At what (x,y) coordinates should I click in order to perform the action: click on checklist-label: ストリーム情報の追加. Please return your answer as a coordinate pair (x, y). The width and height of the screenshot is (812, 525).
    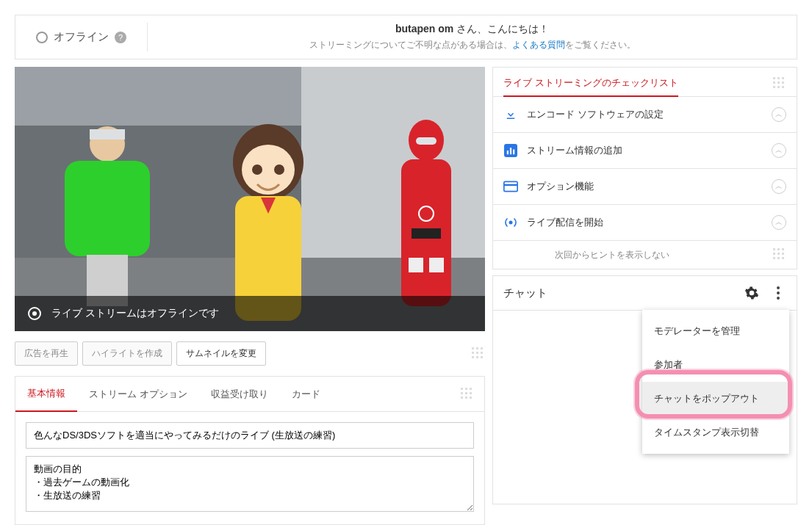
    Looking at the image, I should click on (575, 151).